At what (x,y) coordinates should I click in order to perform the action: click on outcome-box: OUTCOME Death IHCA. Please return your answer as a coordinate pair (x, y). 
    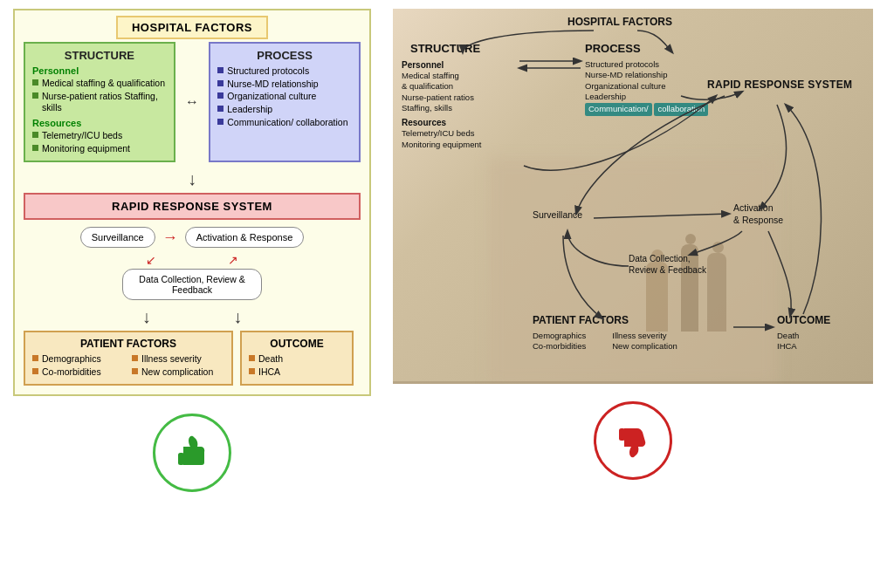
    Looking at the image, I should click on (297, 358).